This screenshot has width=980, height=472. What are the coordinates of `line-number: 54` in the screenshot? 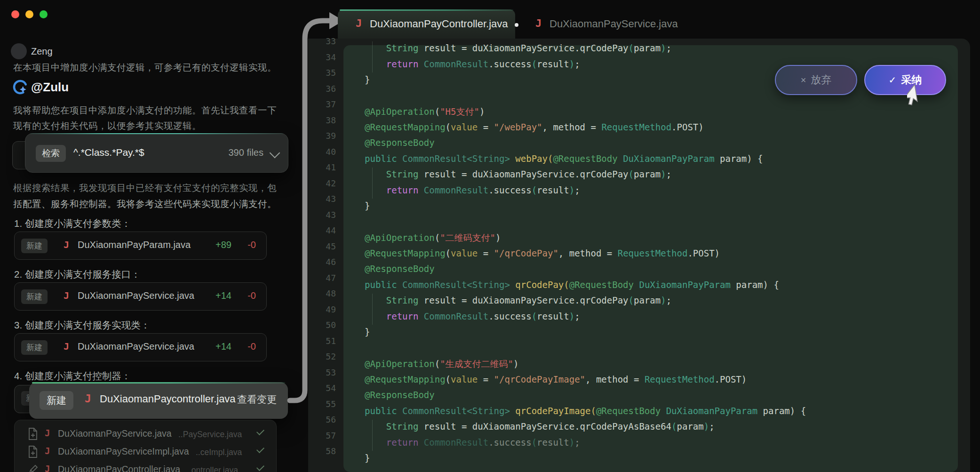 It's located at (326, 388).